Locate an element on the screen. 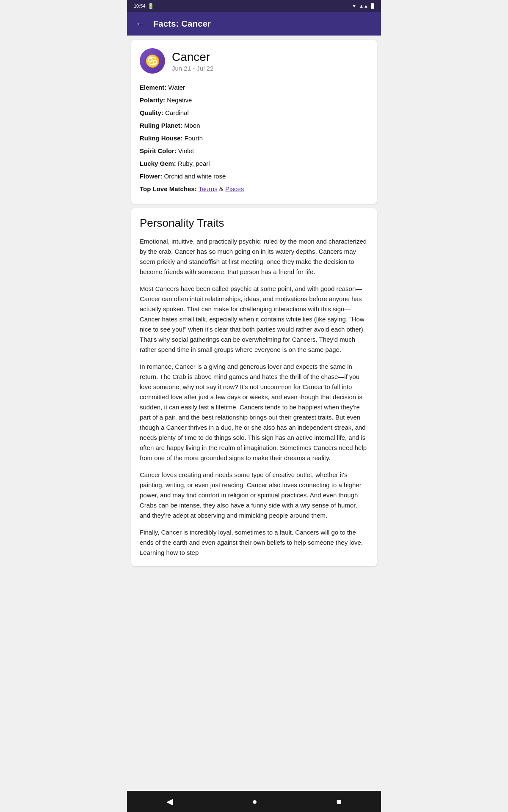 The height and width of the screenshot is (812, 508). fact-value: Fourth is located at coordinates (194, 138).